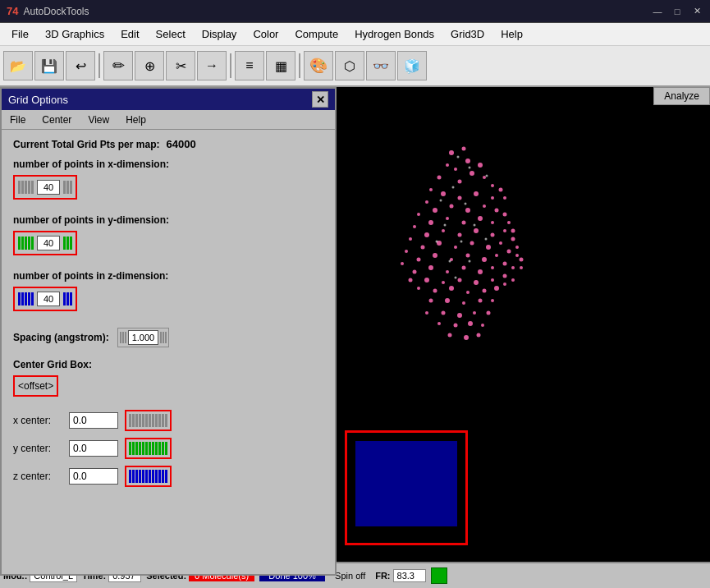 This screenshot has height=588, width=710. Describe the element at coordinates (266, 34) in the screenshot. I see `menu-color: Color` at that location.